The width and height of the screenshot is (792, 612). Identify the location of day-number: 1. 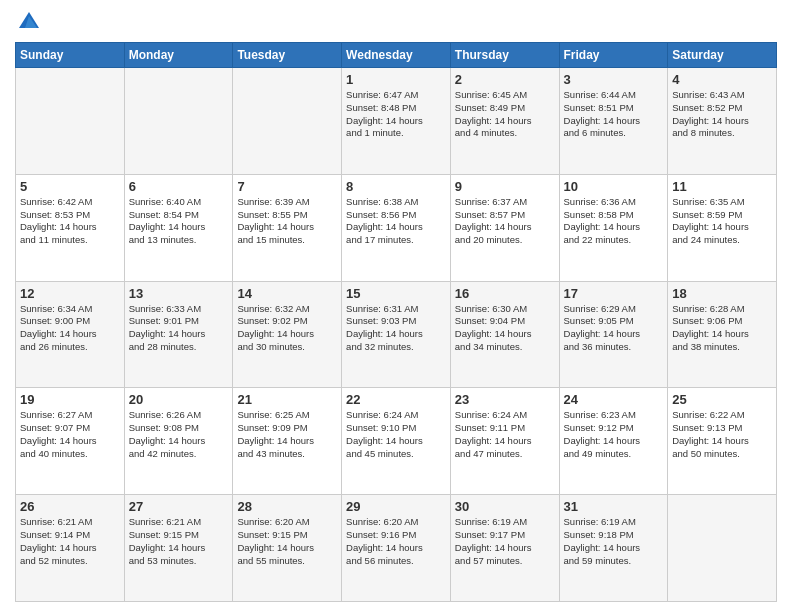
(396, 80).